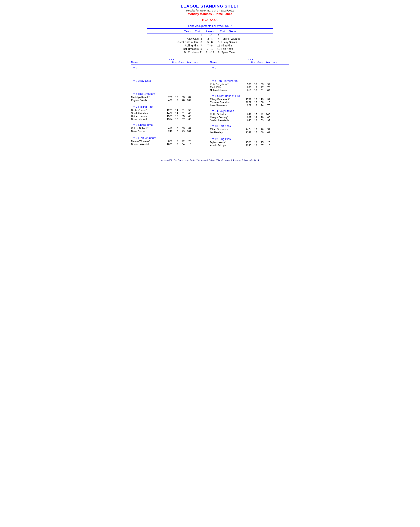 The image size is (420, 527). Describe the element at coordinates (236, 39) in the screenshot. I see `lane-right-team: Ten Pin Wizards` at that location.